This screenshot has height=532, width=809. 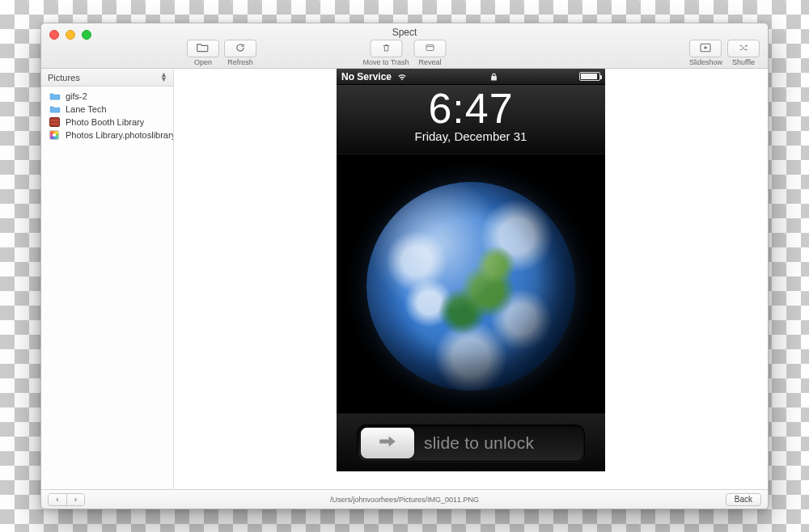 I want to click on wifi-icon, so click(x=402, y=76).